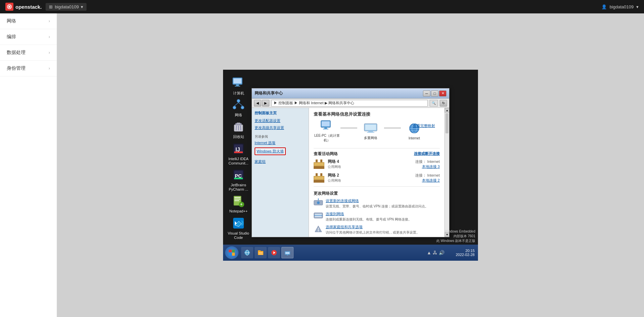 The height and width of the screenshot is (317, 644). I want to click on project-icon: ⊞, so click(51, 7).